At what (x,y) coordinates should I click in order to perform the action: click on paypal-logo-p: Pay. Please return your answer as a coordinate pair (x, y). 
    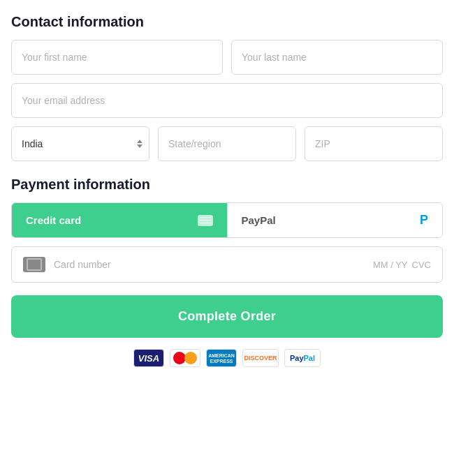
    Looking at the image, I should click on (297, 358).